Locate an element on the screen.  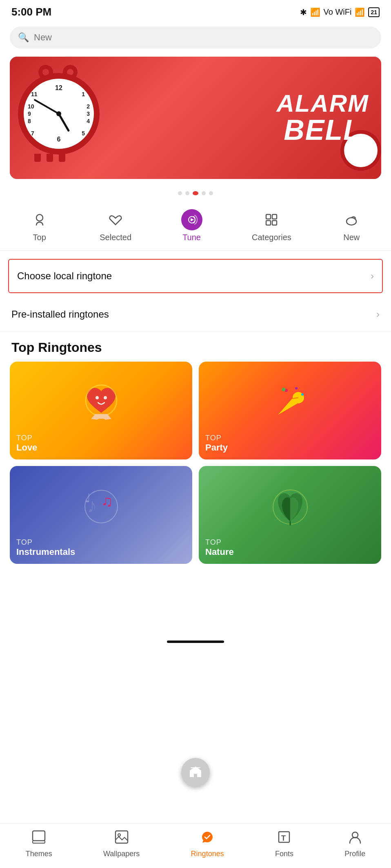
wallpapers-label: Wallpapers is located at coordinates (122, 854).